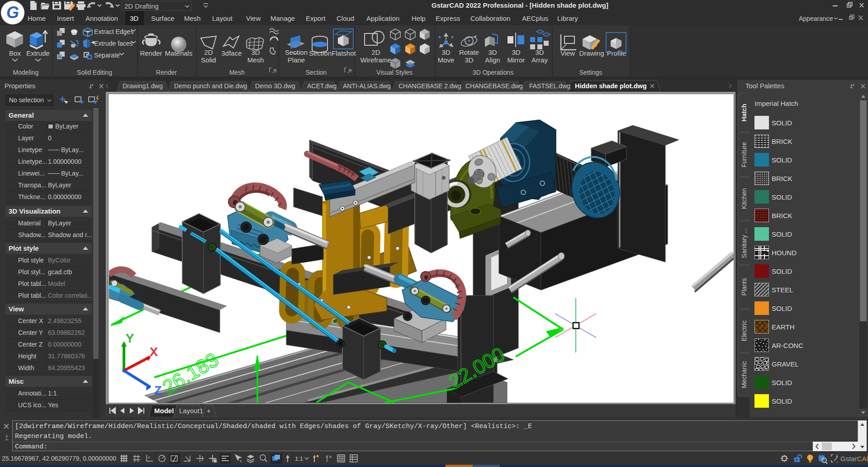 This screenshot has width=868, height=467. Describe the element at coordinates (164, 411) in the screenshot. I see `svg-text: Model` at that location.